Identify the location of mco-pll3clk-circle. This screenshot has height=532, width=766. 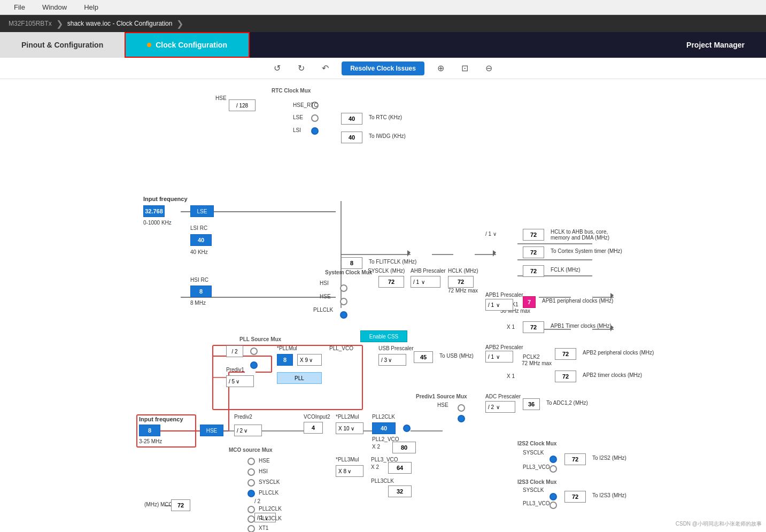
(251, 519).